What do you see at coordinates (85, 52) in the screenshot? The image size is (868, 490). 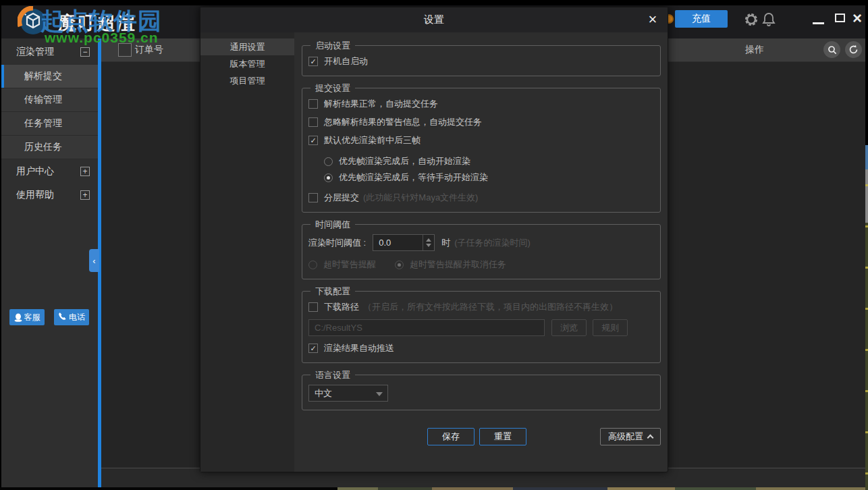 I see `collapse-minus-icon: −` at bounding box center [85, 52].